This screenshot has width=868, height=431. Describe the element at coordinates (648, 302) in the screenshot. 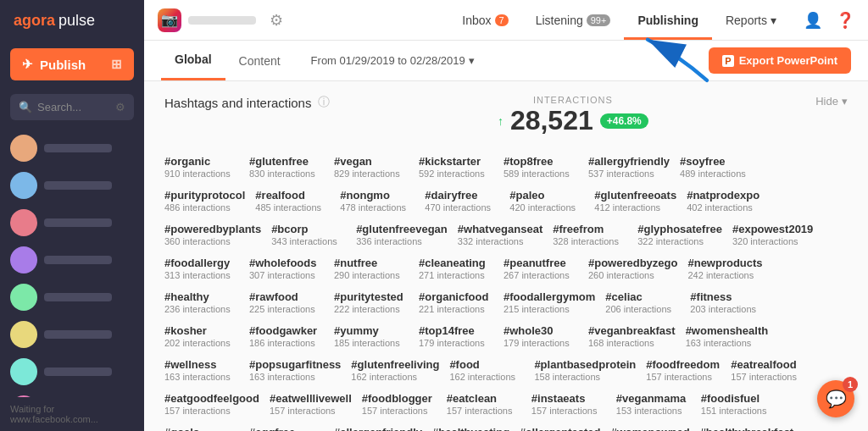

I see `hashtag-item: #celiac 206 interactions` at that location.